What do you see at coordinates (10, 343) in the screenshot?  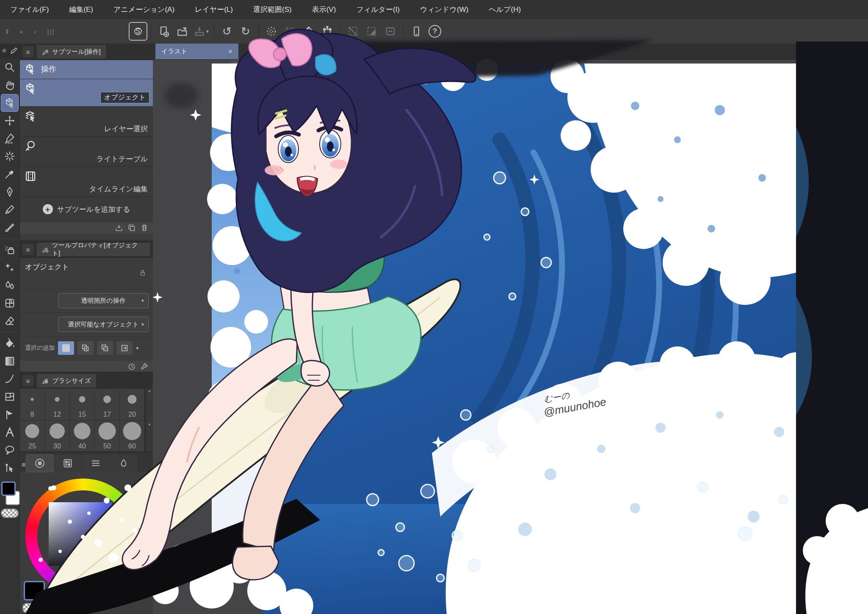 I see `fill-tool` at bounding box center [10, 343].